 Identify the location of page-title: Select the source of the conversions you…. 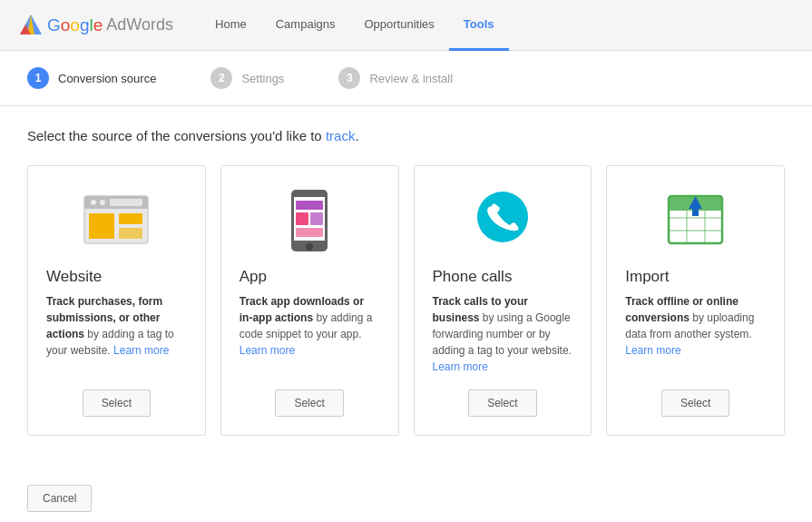
(406, 136).